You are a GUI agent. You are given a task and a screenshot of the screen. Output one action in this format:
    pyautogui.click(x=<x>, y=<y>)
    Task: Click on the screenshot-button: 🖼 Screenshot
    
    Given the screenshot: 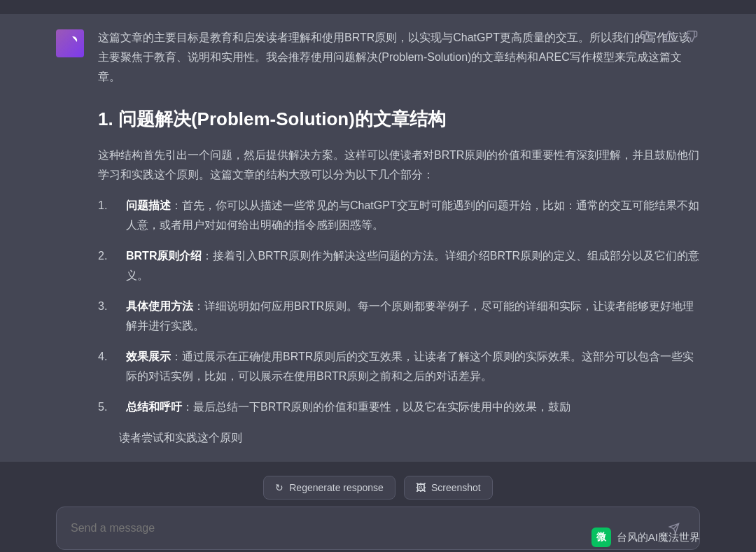 What is the action you would take?
    pyautogui.click(x=448, y=488)
    